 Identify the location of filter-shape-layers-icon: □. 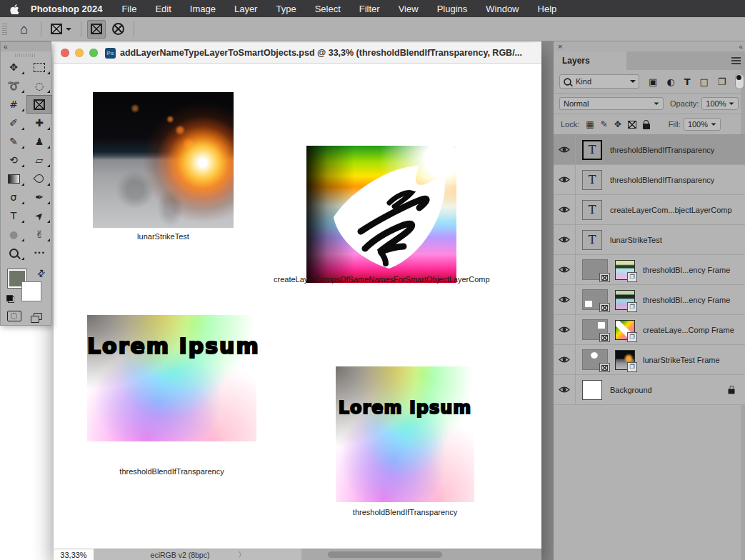
(704, 81).